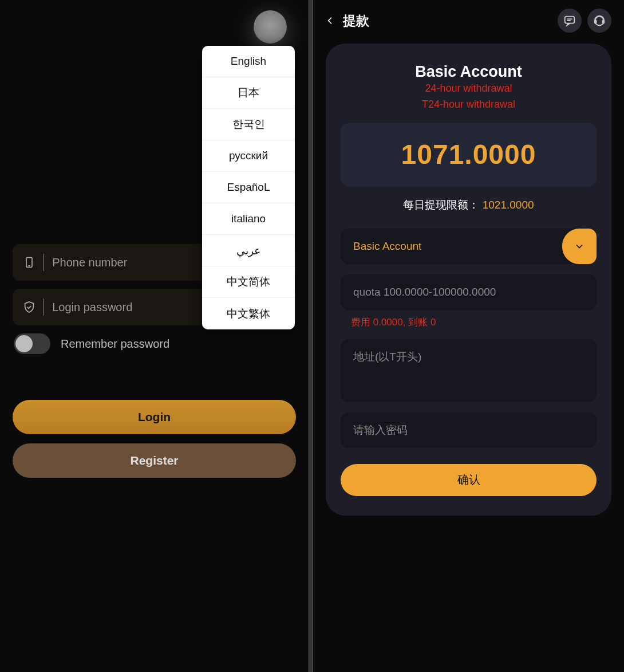  Describe the element at coordinates (248, 188) in the screenshot. I see `language-option: EspañoL` at that location.